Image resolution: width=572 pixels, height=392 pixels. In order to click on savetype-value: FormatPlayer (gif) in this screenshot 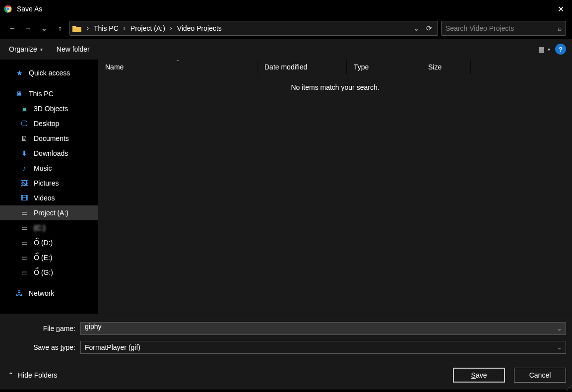, I will do `click(113, 347)`.